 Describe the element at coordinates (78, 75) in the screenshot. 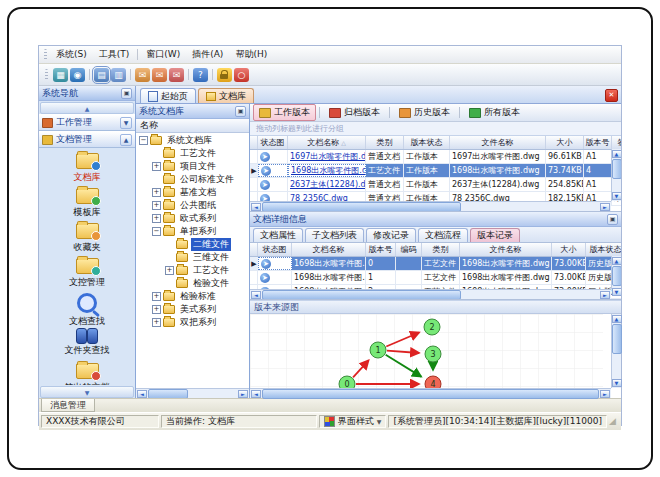

I see `globe-icon: ◉` at that location.